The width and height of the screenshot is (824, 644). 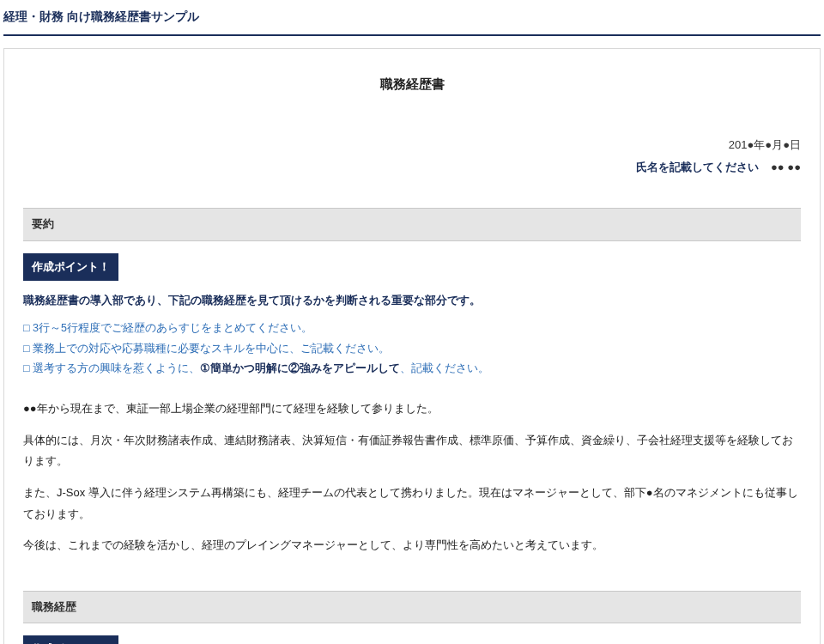 What do you see at coordinates (412, 409) in the screenshot?
I see `body-paragraph: ●●年から現在まで、東証一部上場企業の経理部門にて経理を経験して参りました。` at bounding box center [412, 409].